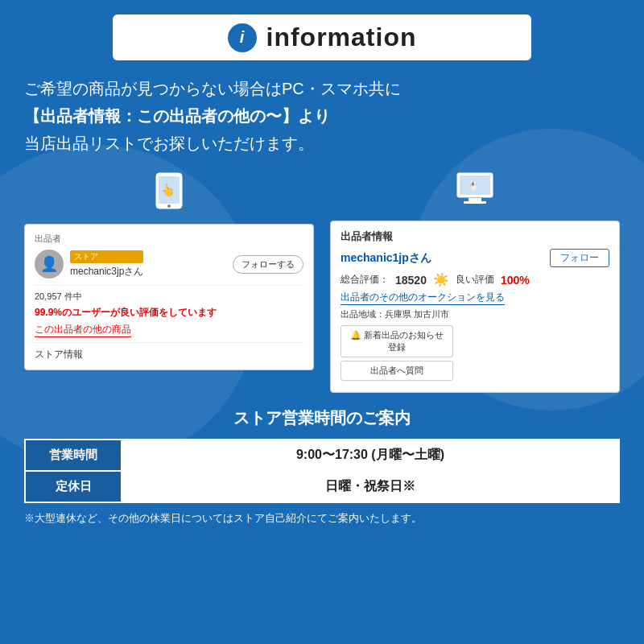 The image size is (644, 644). I want to click on hours-value-2: 日曜・祝祭日※, so click(370, 486).